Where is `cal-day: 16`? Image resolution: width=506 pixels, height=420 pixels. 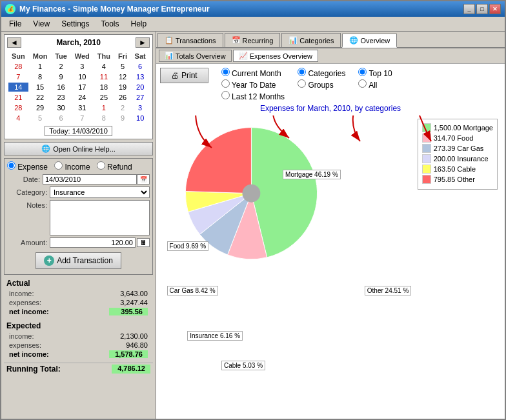
cal-day: 16 is located at coordinates (61, 87).